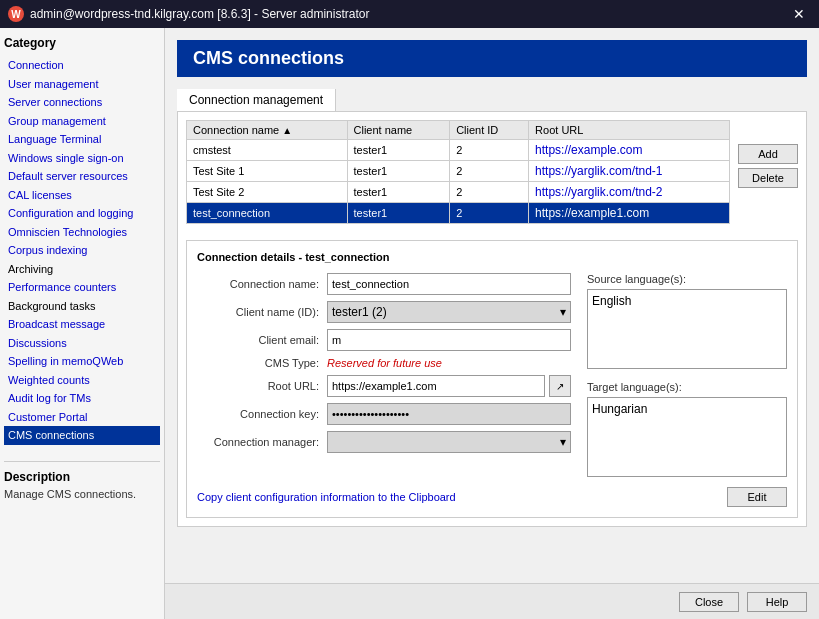 This screenshot has height=619, width=819. I want to click on sidebar-item-cms-connections: CMS connections, so click(82, 436).